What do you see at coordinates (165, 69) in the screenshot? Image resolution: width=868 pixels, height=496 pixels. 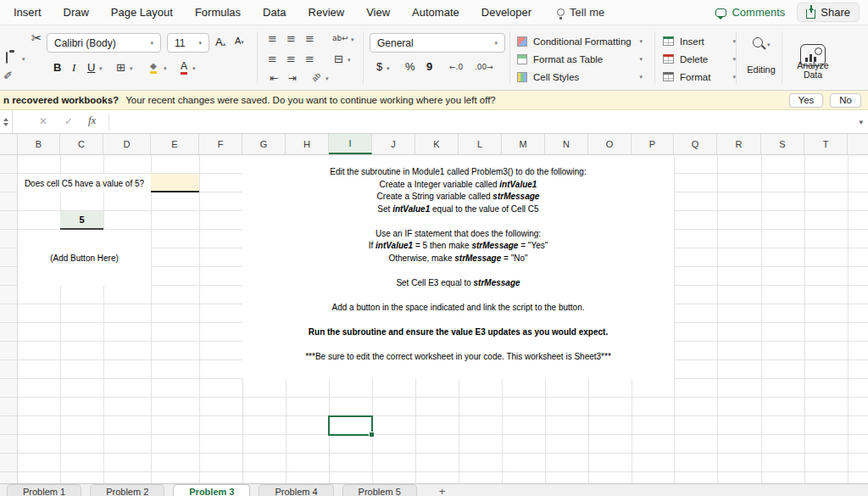 I see `fill-color-chevron: ▾` at bounding box center [165, 69].